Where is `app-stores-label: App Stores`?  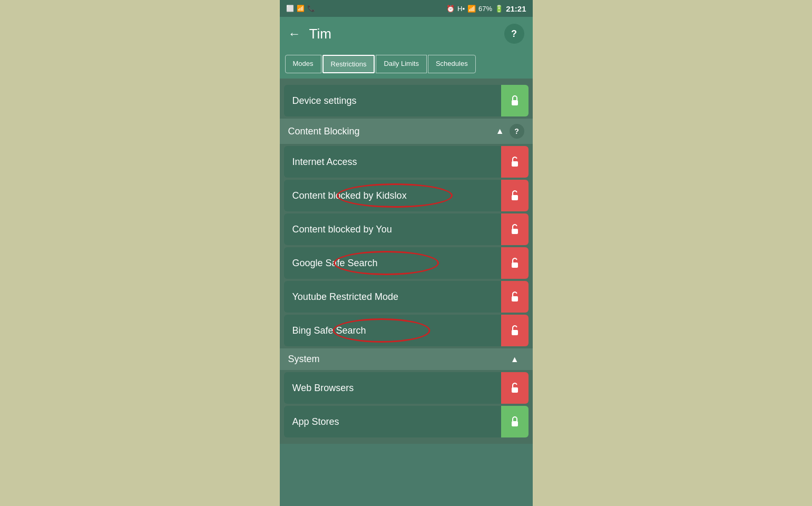 app-stores-label: App Stores is located at coordinates (393, 422).